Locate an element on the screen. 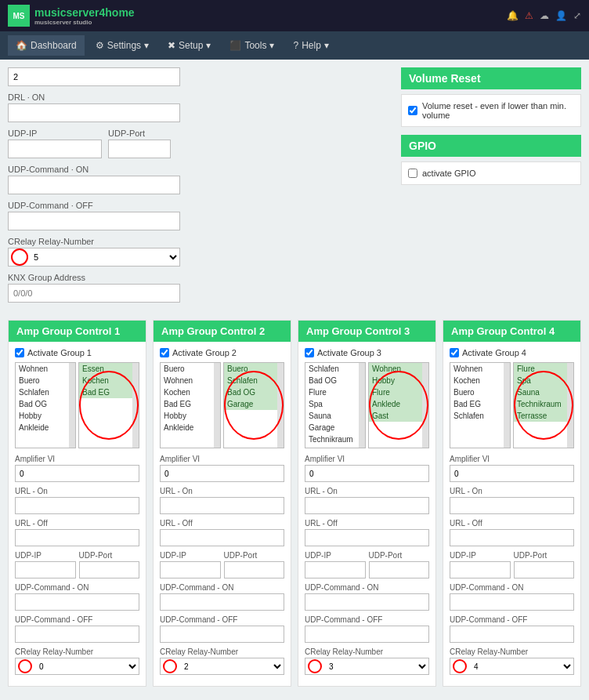 This screenshot has height=700, width=589. zone-item: Spa is located at coordinates (335, 404).